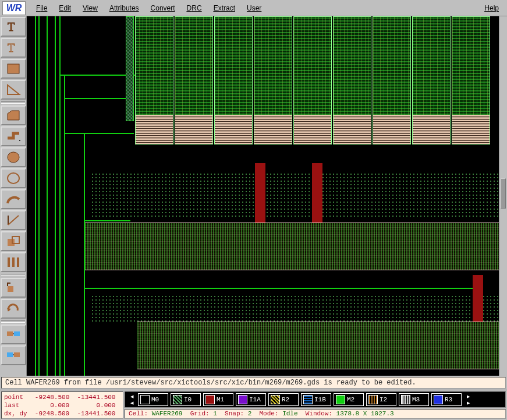  Describe the element at coordinates (491, 8) in the screenshot. I see `menu-help: Help` at that location.